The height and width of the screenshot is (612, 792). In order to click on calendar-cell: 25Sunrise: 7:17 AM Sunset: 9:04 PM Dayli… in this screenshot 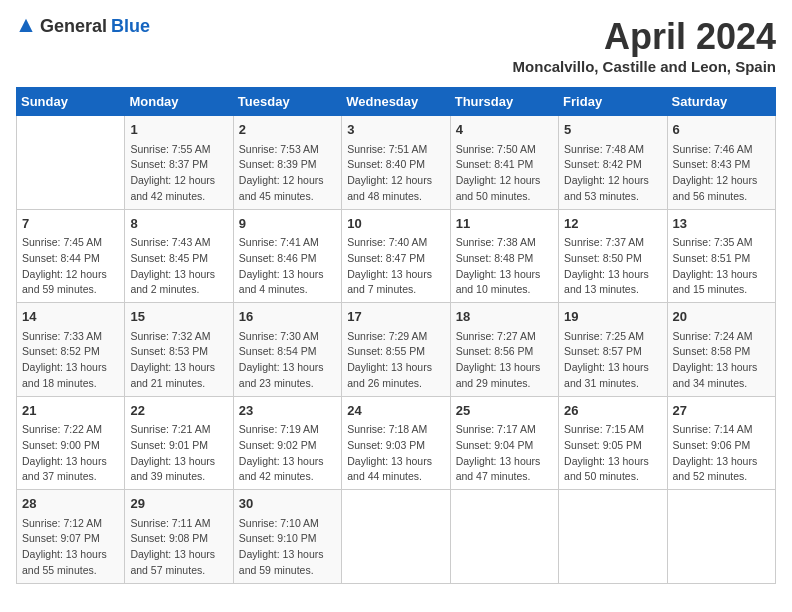, I will do `click(504, 443)`.